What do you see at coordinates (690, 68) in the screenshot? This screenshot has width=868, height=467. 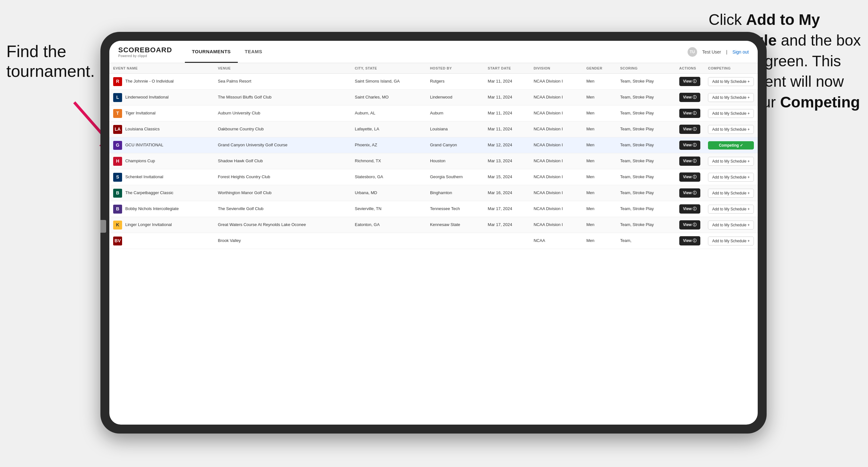 I see `col-actions: ACTIONS` at bounding box center [690, 68].